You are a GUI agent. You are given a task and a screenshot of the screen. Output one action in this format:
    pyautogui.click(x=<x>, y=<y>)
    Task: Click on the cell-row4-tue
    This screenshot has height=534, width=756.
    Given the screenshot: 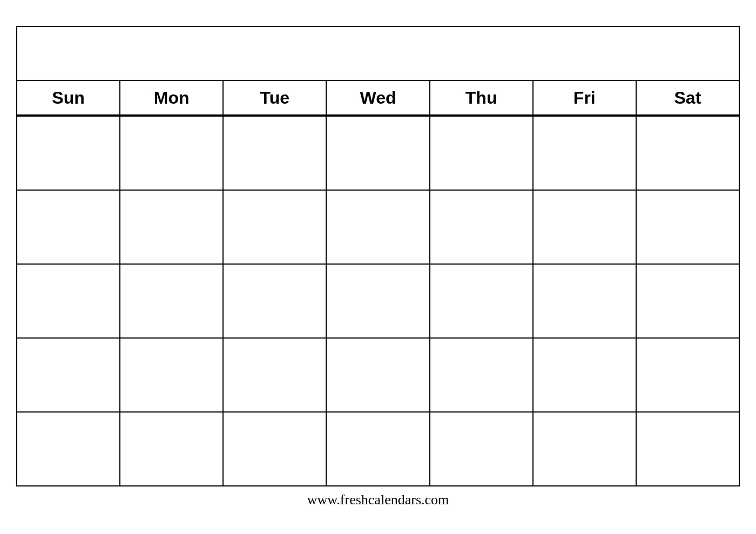 What is the action you would take?
    pyautogui.click(x=275, y=375)
    